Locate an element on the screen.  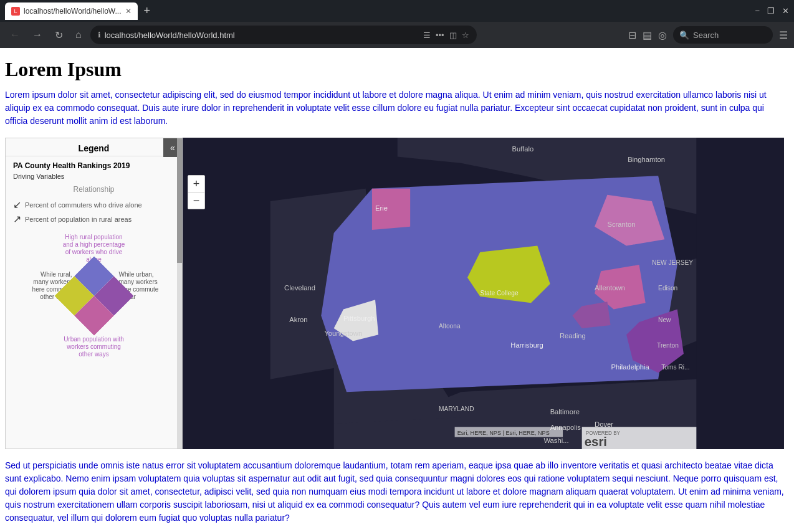
tab-favicon: L is located at coordinates (16, 11).